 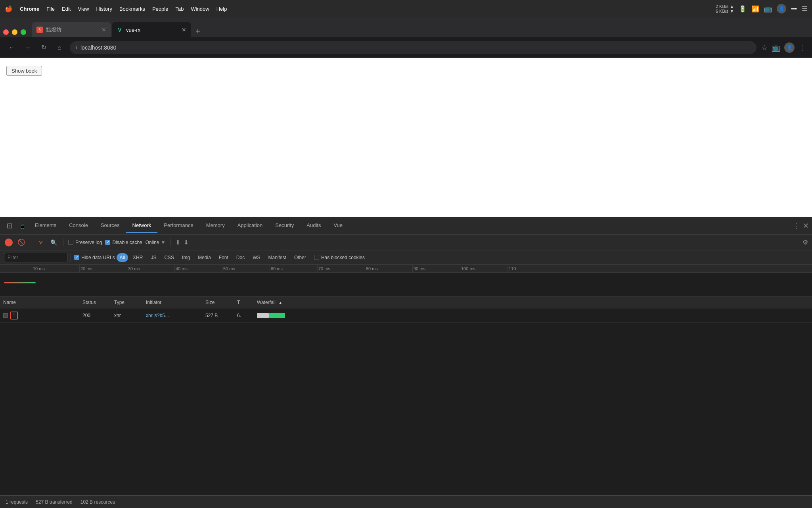 I want to click on tab-vue: Vue, so click(x=338, y=226).